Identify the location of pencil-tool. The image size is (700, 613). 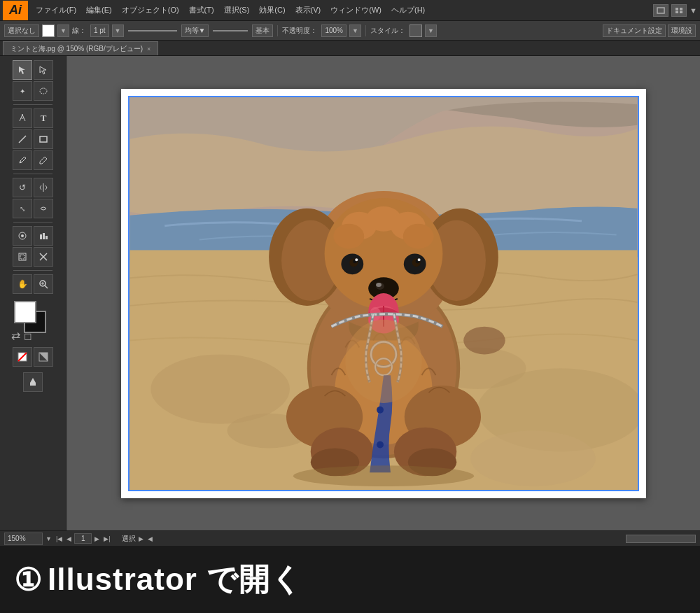
(43, 160).